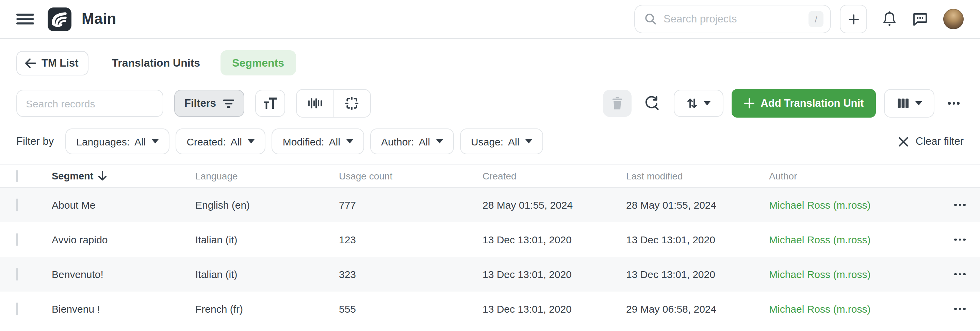  I want to click on trash-icon, so click(617, 103).